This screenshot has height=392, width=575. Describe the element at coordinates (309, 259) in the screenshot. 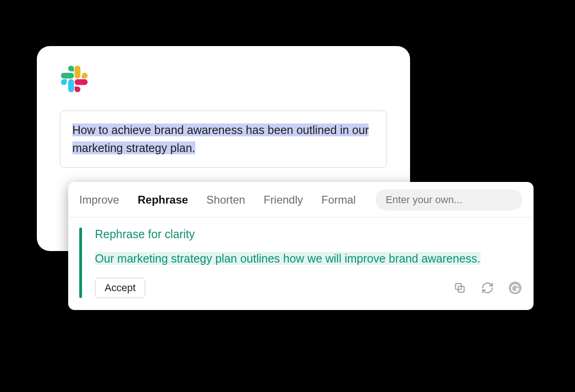

I see `suggestion-text: Our marketing strategy plan outlines how…` at that location.